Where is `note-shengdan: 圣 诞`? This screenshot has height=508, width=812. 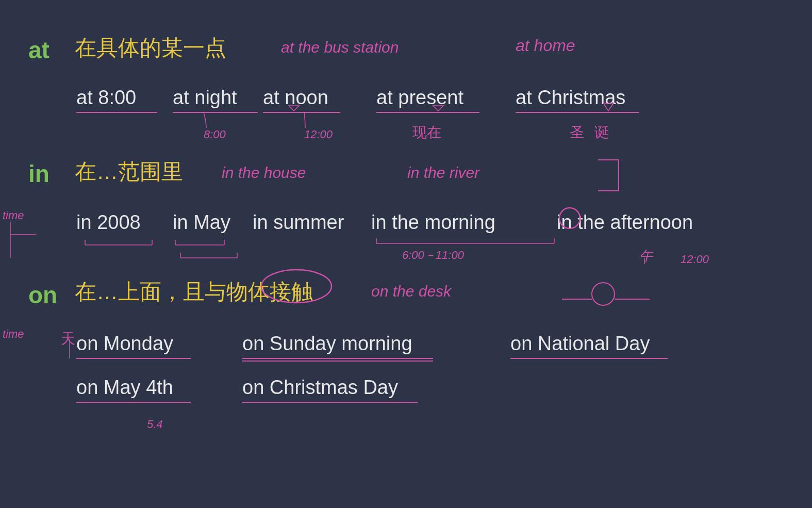
note-shengdan: 圣 诞 is located at coordinates (591, 133).